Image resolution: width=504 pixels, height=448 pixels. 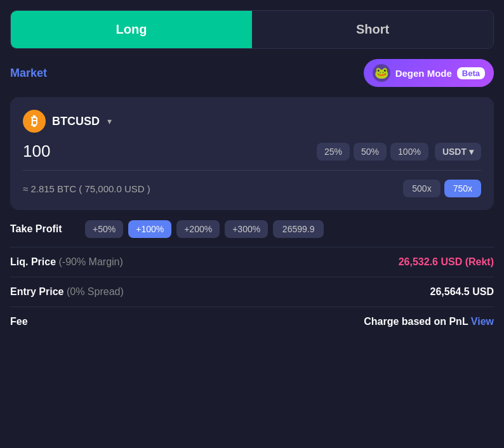 I want to click on amount-input, so click(x=166, y=151).